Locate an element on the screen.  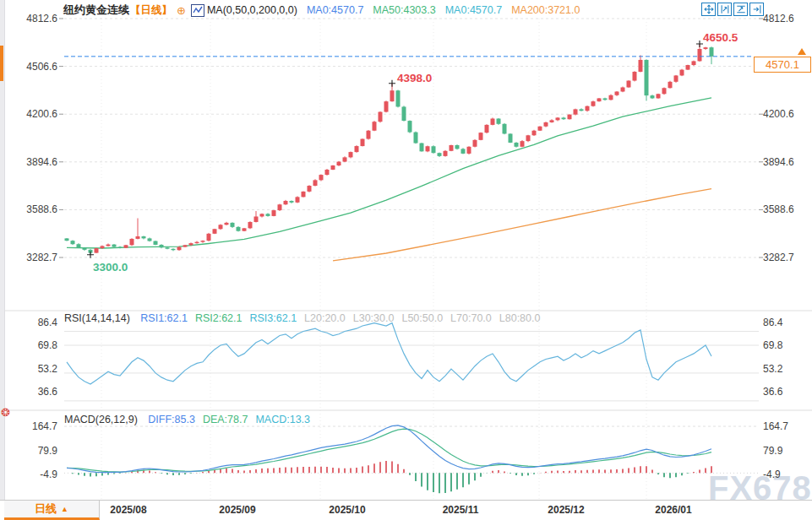
fit-vertical-icon is located at coordinates (725, 9).